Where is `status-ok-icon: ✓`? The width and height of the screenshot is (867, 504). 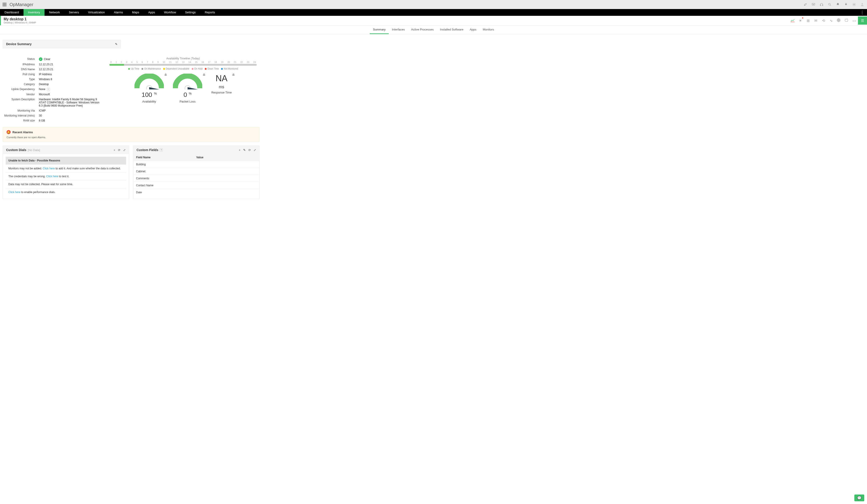
status-ok-icon: ✓ is located at coordinates (41, 59).